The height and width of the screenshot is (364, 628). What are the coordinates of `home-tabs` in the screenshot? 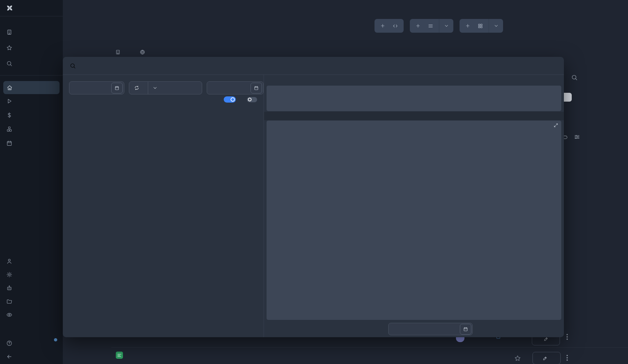 It's located at (132, 52).